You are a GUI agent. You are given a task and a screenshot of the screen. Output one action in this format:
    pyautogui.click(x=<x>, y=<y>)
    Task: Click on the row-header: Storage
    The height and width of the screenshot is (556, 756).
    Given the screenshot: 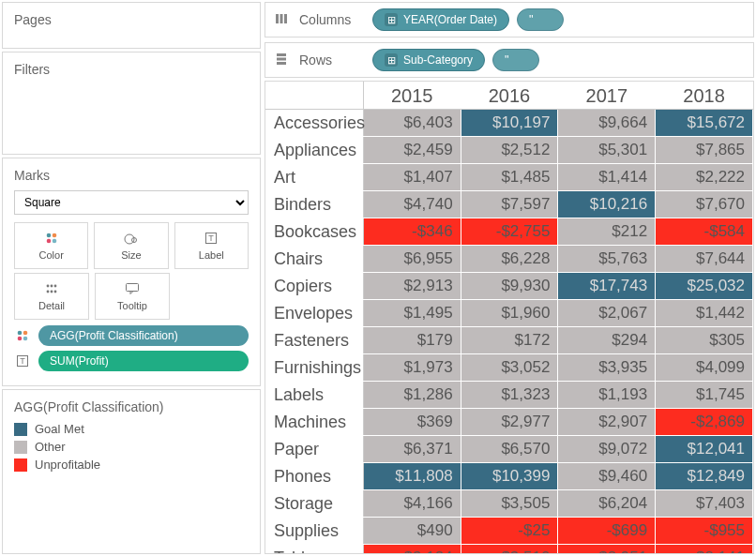 What is the action you would take?
    pyautogui.click(x=315, y=504)
    